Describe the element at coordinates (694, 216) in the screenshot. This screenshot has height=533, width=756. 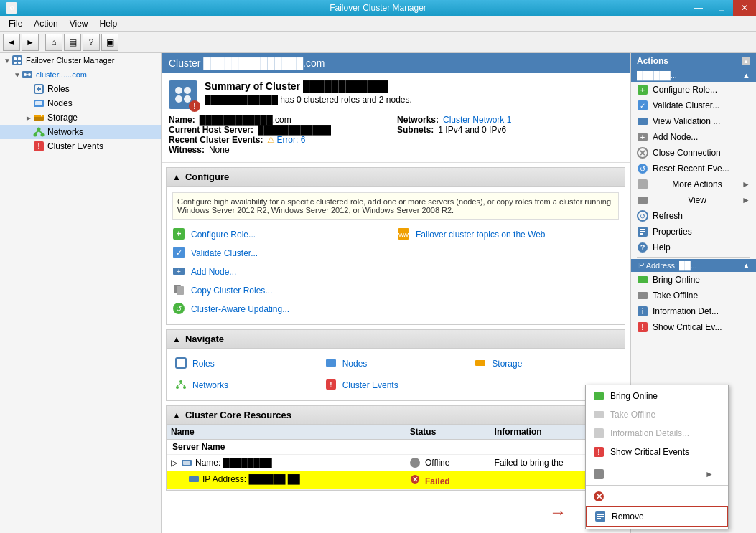
I see `act-refresh: ↺ Refresh` at that location.